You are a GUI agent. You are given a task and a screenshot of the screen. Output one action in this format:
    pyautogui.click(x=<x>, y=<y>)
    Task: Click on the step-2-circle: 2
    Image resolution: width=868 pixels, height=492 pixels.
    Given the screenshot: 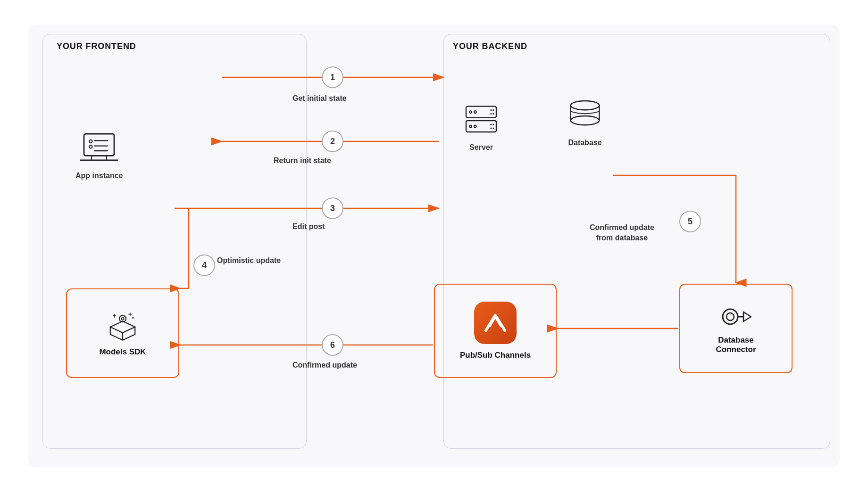 What is the action you would take?
    pyautogui.click(x=333, y=141)
    